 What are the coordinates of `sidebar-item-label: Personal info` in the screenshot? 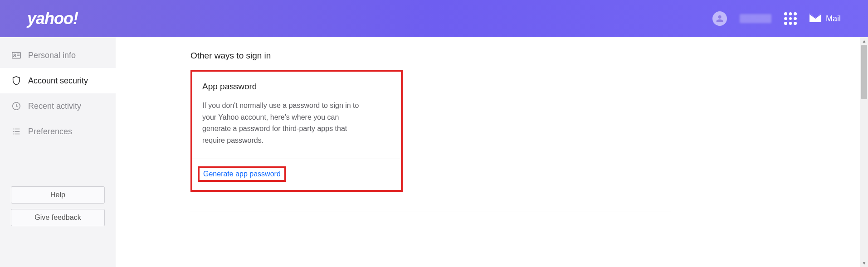 It's located at (52, 55).